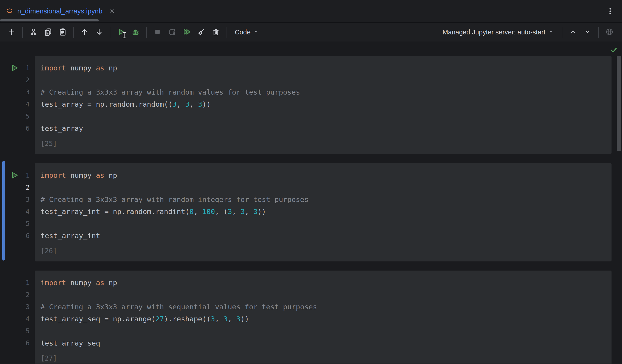  I want to click on close-tab-icon, so click(112, 11).